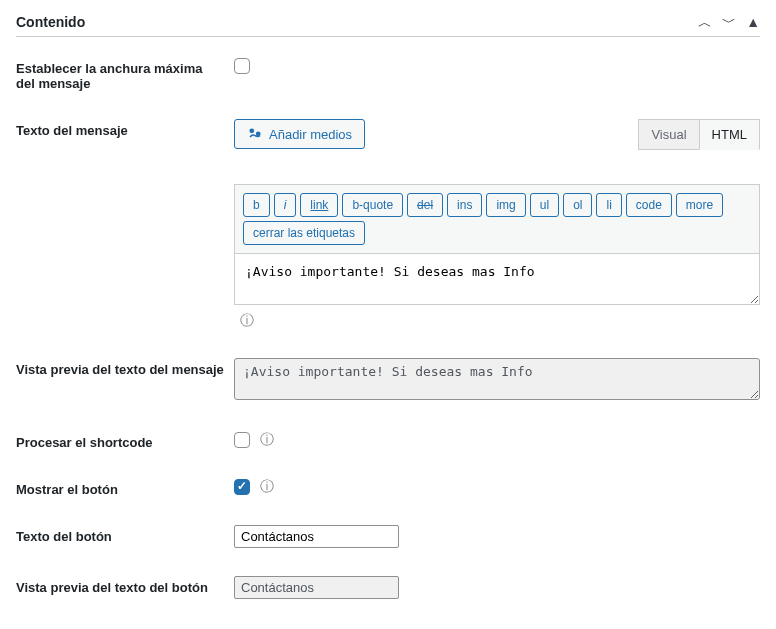 The width and height of the screenshot is (776, 629). What do you see at coordinates (125, 488) in the screenshot?
I see `label-show-button: Mostrar el botón` at bounding box center [125, 488].